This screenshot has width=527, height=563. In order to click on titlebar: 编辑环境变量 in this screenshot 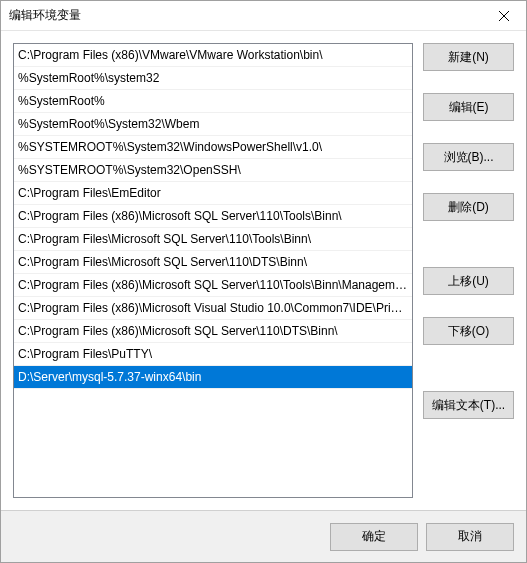, I will do `click(264, 16)`.